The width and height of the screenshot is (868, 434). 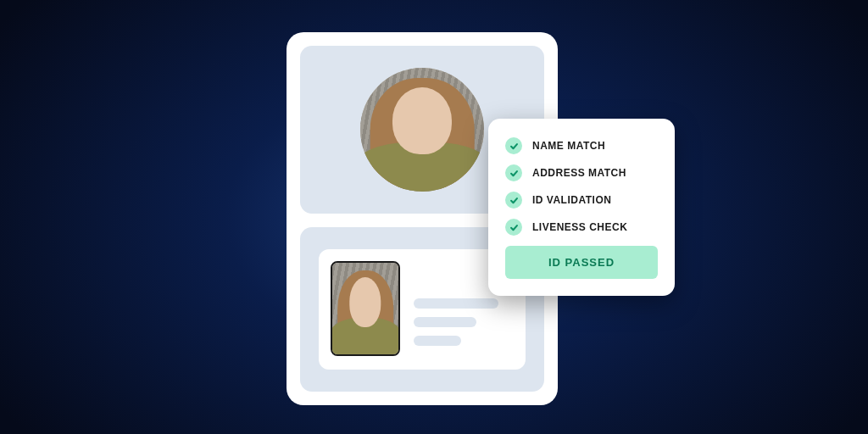 I want to click on check-label: ID VALIDATION, so click(x=571, y=200).